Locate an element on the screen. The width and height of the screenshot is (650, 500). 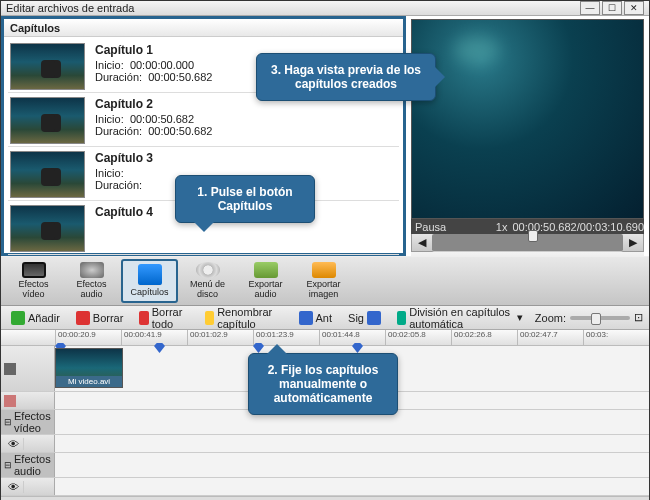
audio-fx-track-header: 👁 is located at coordinates (28, 486).